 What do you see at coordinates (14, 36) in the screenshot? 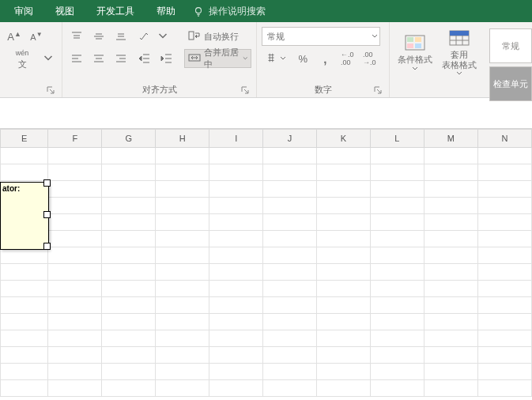
I see `increase-font-button: A▲` at bounding box center [14, 36].